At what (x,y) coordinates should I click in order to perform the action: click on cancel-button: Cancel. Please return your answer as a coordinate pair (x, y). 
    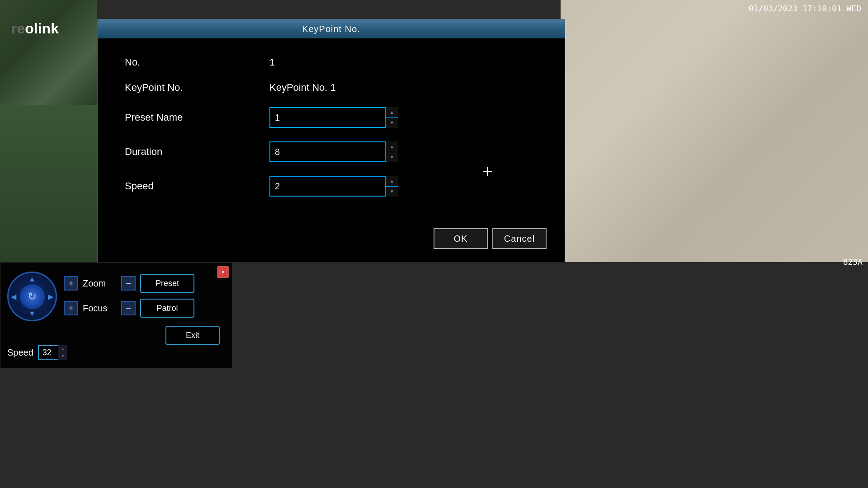
    Looking at the image, I should click on (519, 239).